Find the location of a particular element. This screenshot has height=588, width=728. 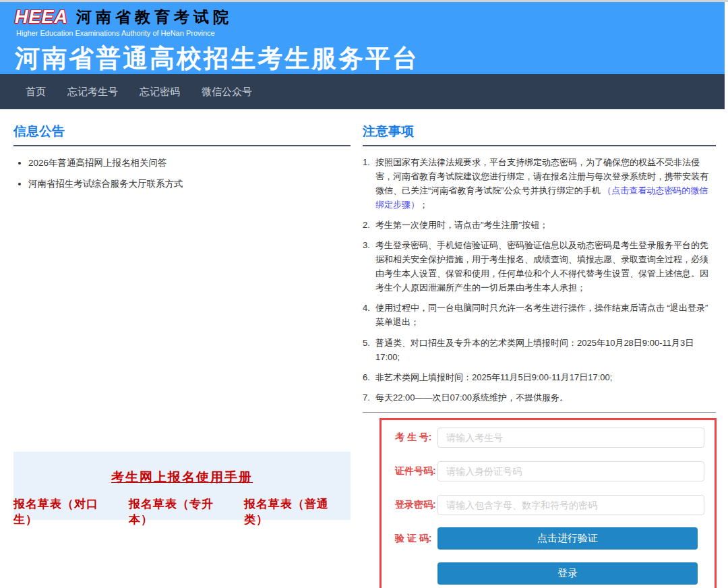

notice-text-segment: ； is located at coordinates (423, 205).